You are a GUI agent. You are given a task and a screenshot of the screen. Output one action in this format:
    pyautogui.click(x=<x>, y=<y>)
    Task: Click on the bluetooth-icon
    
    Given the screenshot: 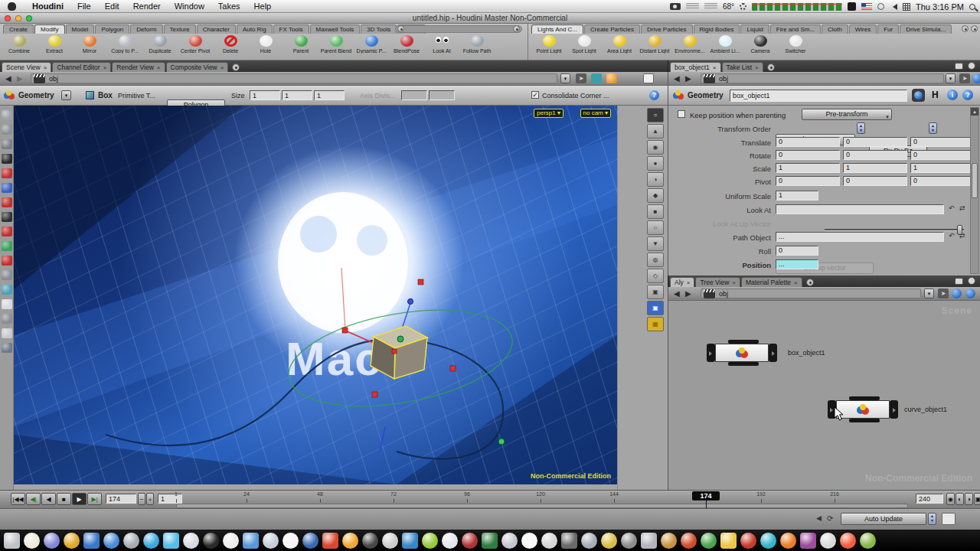 What is the action you would take?
    pyautogui.click(x=880, y=6)
    